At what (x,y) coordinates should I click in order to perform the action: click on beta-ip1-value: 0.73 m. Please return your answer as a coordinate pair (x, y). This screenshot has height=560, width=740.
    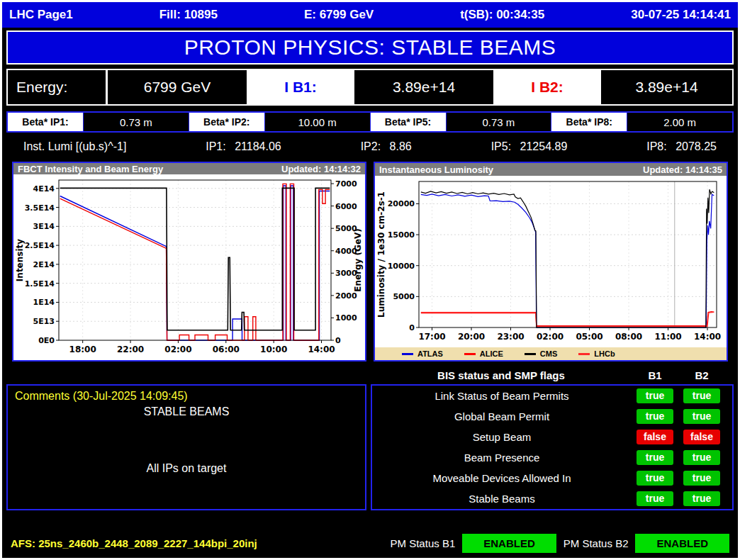
    Looking at the image, I should click on (136, 122).